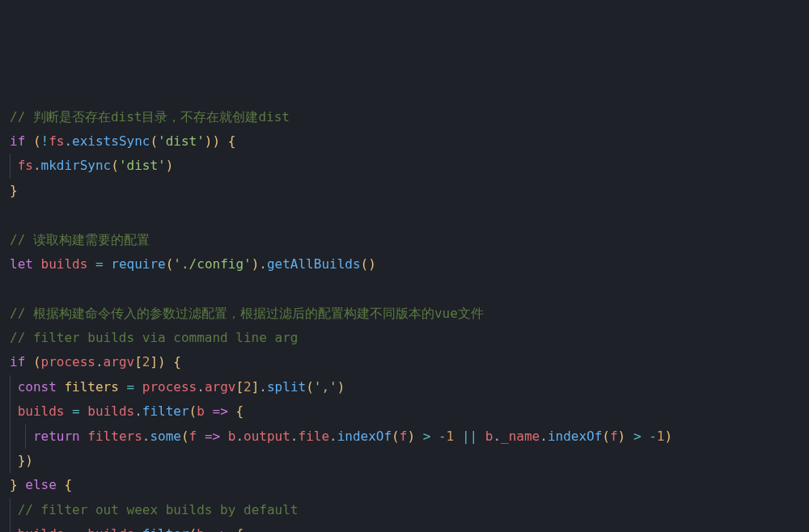 This screenshot has width=809, height=532. I want to click on code-line: // filter builds via command line arg, so click(404, 338).